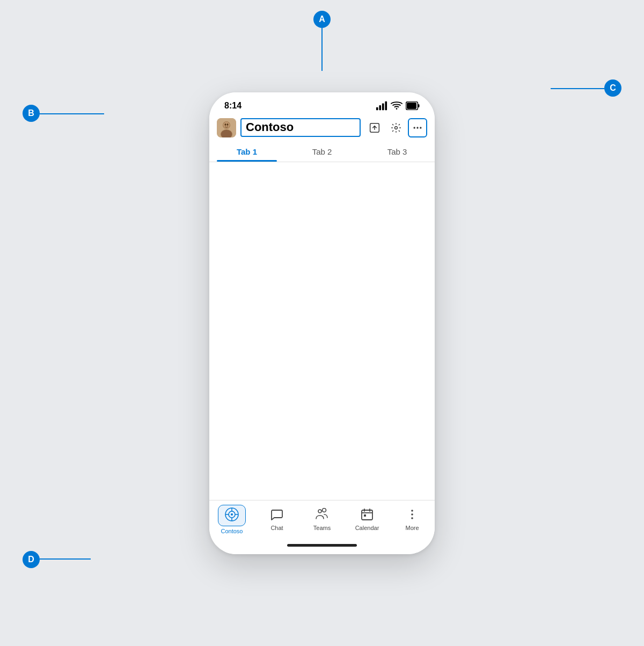  I want to click on contoso-icon, so click(232, 518).